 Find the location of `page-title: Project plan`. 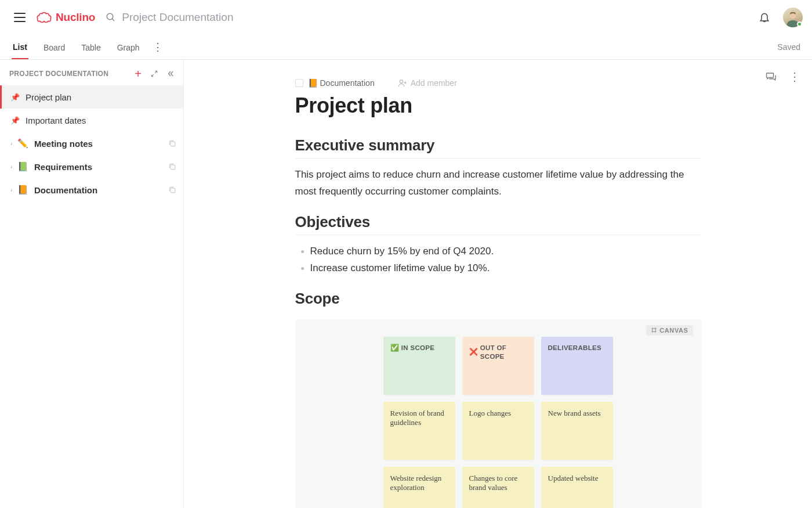

page-title: Project plan is located at coordinates (498, 106).